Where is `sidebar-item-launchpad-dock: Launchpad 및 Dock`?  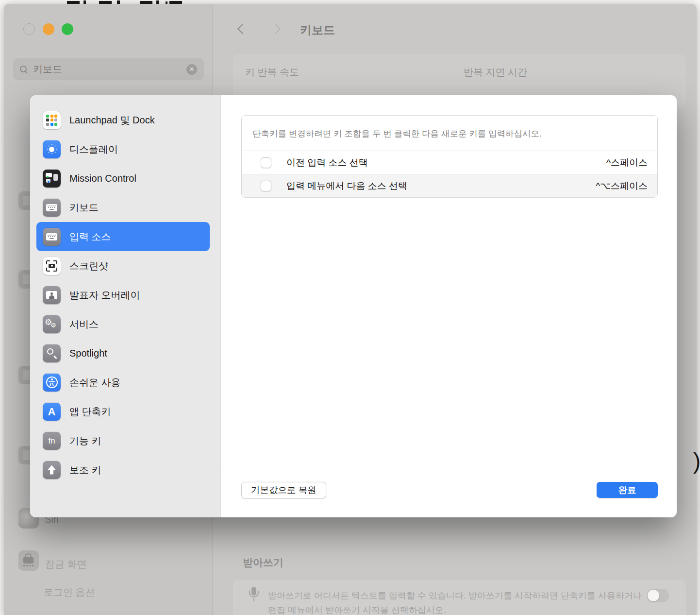
sidebar-item-launchpad-dock: Launchpad 및 Dock is located at coordinates (123, 120).